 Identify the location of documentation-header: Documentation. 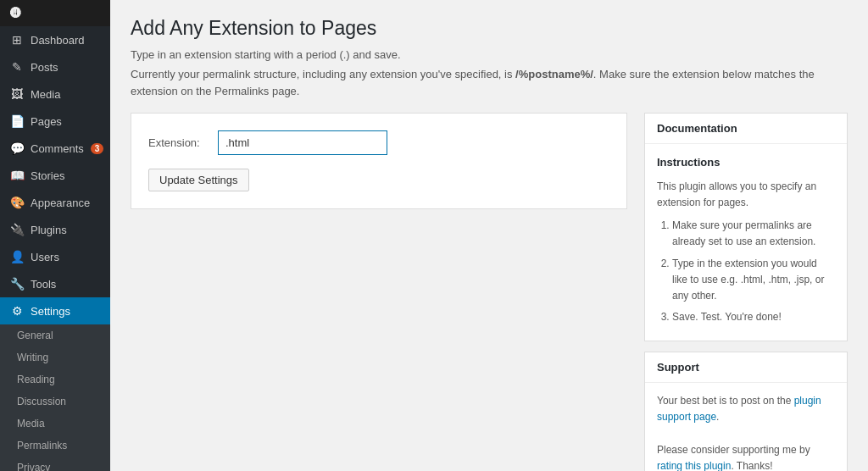
(746, 129).